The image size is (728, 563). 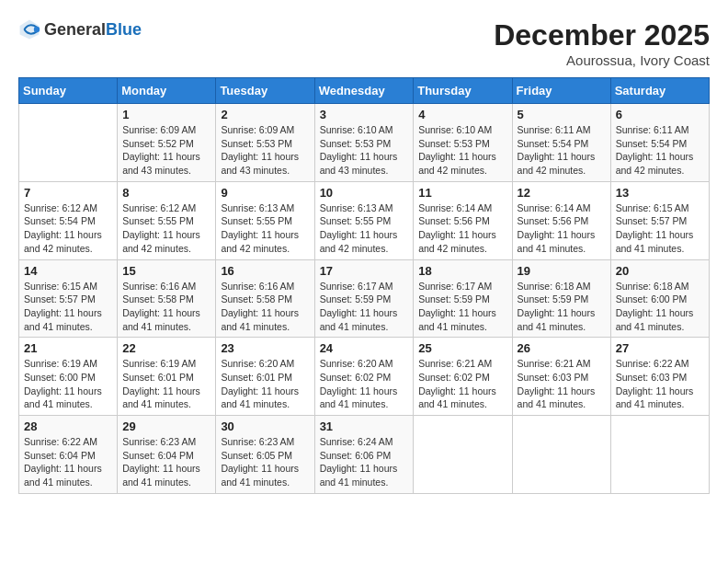 What do you see at coordinates (68, 270) in the screenshot?
I see `day-number: 14` at bounding box center [68, 270].